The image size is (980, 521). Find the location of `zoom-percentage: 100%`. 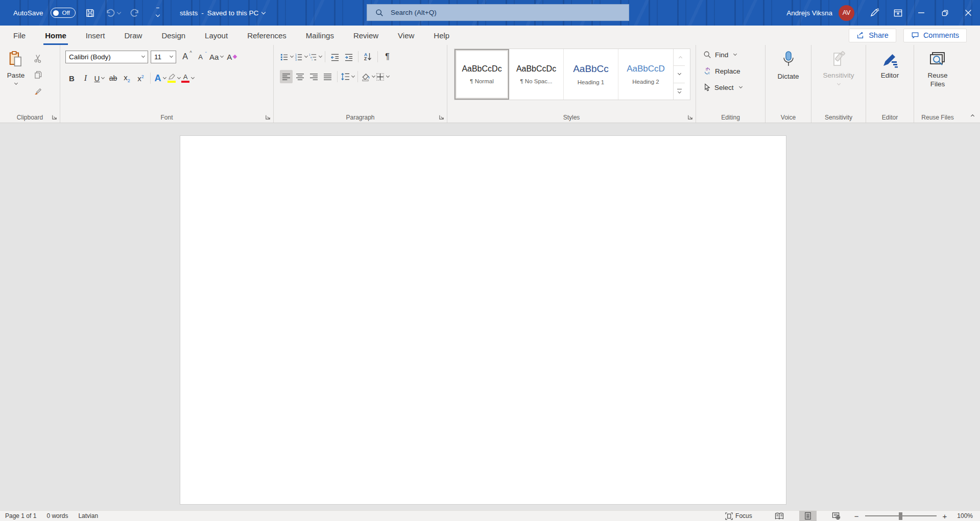

zoom-percentage: 100% is located at coordinates (964, 516).